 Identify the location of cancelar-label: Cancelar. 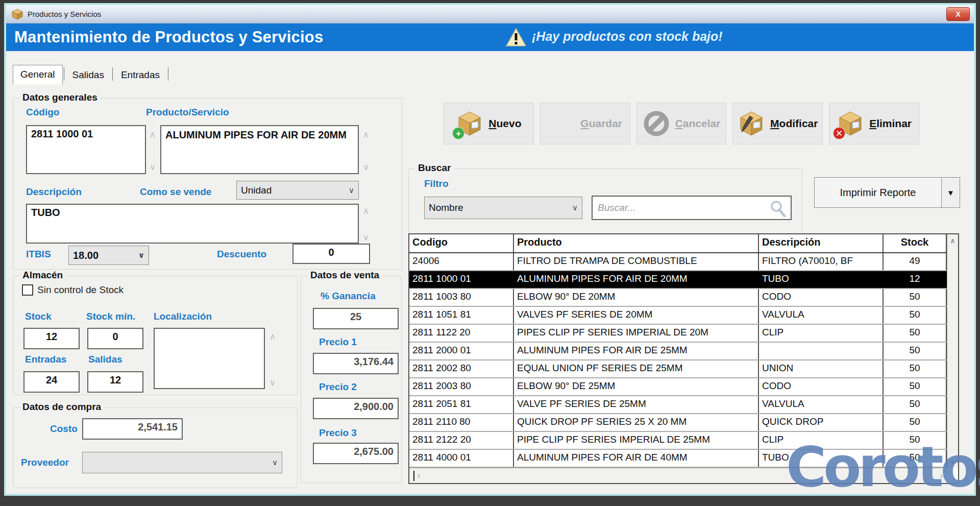
(698, 124).